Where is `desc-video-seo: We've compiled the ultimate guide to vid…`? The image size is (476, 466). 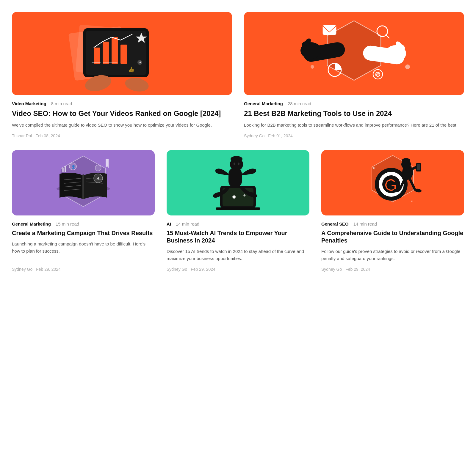 desc-video-seo: We've compiled the ultimate guide to vid… is located at coordinates (122, 125).